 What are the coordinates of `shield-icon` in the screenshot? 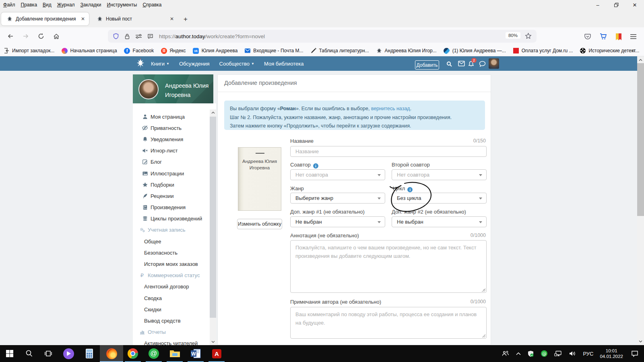 It's located at (116, 36).